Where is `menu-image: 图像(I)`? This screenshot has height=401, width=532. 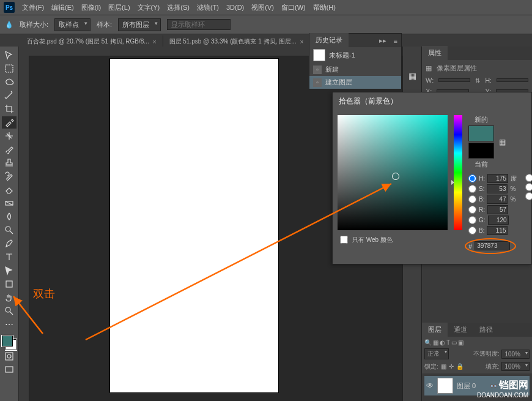 menu-image: 图像(I) is located at coordinates (91, 7).